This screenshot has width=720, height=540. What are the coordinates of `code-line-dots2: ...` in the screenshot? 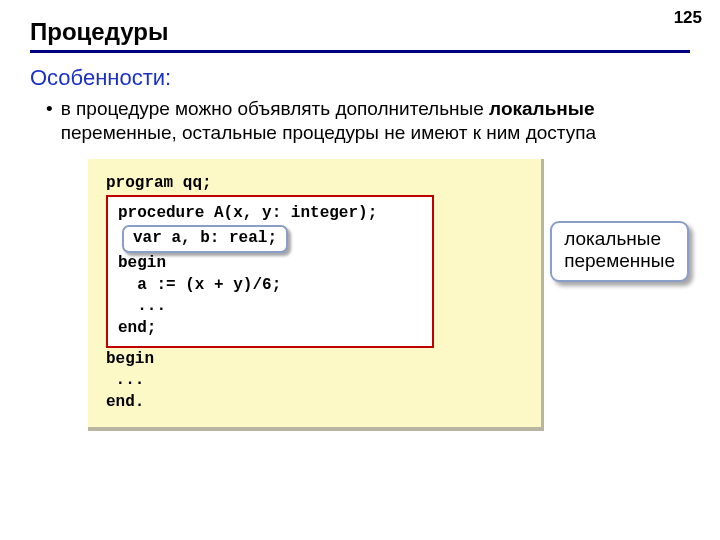 It's located at (314, 381).